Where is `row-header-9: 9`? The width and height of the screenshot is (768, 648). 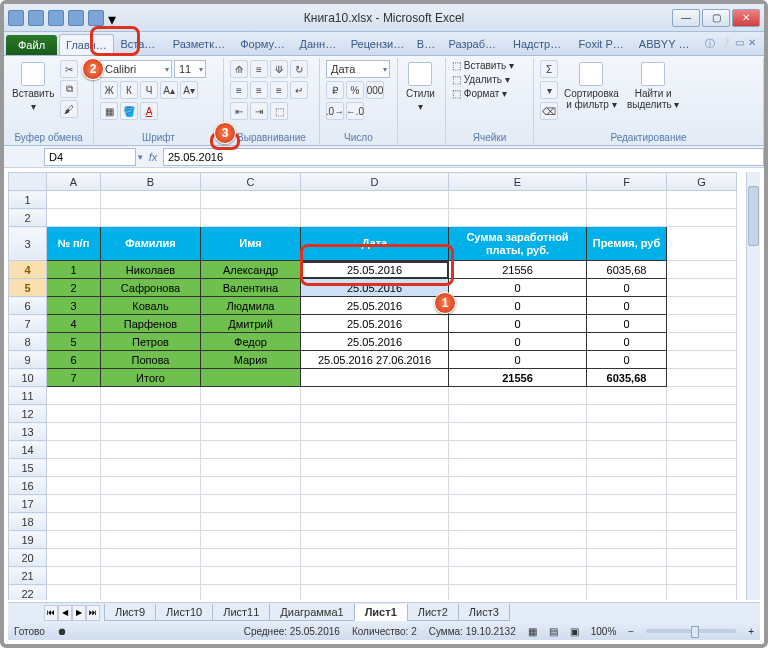
row-header-9: 9 is located at coordinates (28, 360).